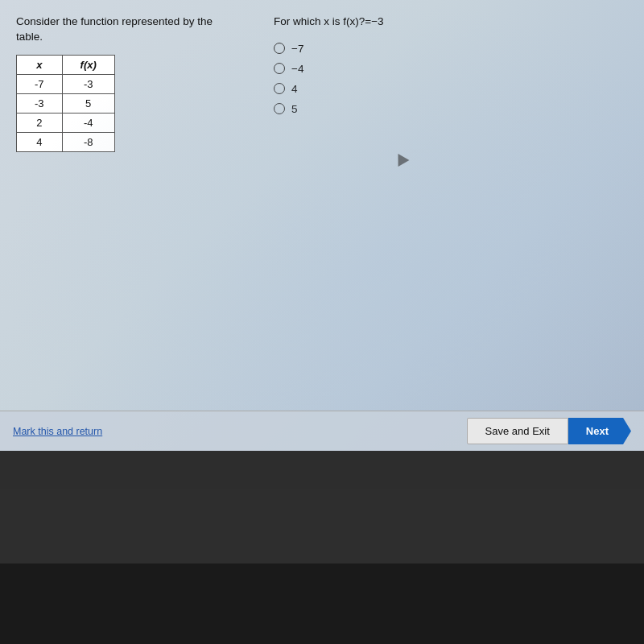  Describe the element at coordinates (322, 431) in the screenshot. I see `bottom-bar: Mark this and return Save and Exit Next` at that location.